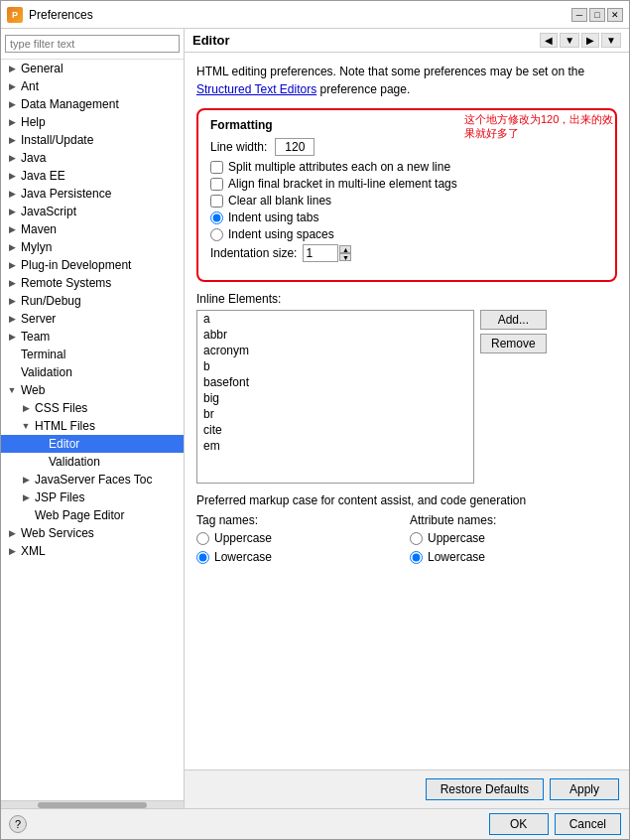  What do you see at coordinates (335, 398) in the screenshot?
I see `list-item: big` at bounding box center [335, 398].